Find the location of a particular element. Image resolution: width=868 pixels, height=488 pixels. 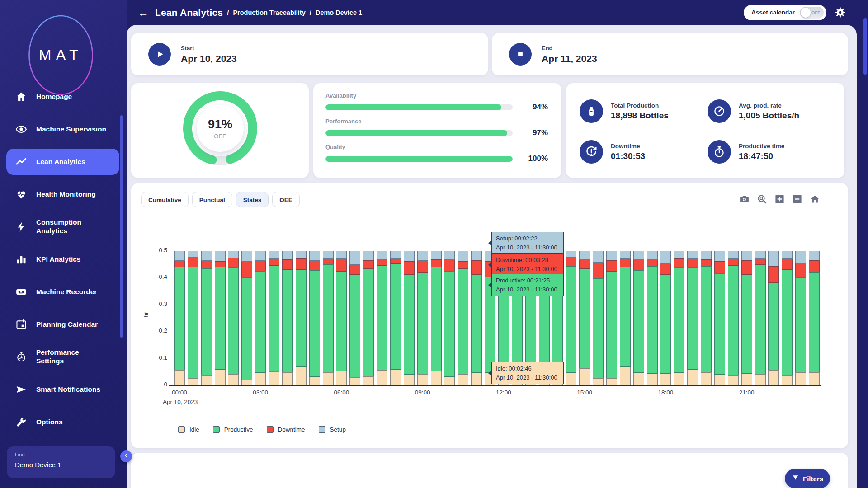

settings-gear-icon is located at coordinates (840, 13).